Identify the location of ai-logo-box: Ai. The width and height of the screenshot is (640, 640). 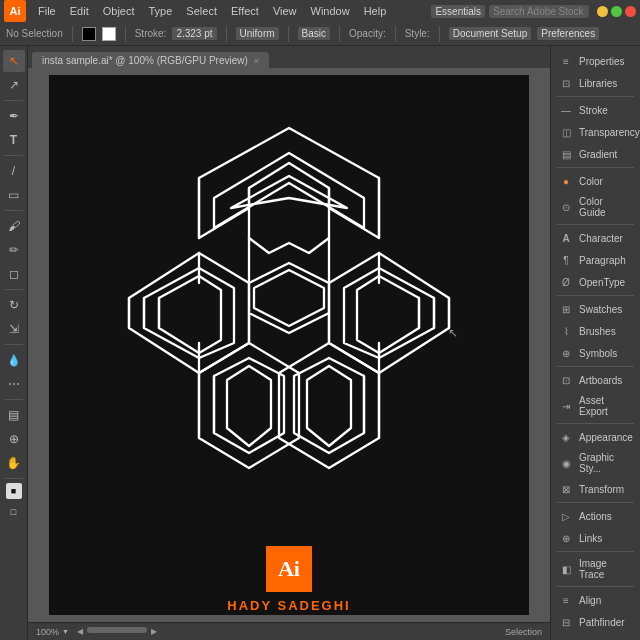
(289, 569).